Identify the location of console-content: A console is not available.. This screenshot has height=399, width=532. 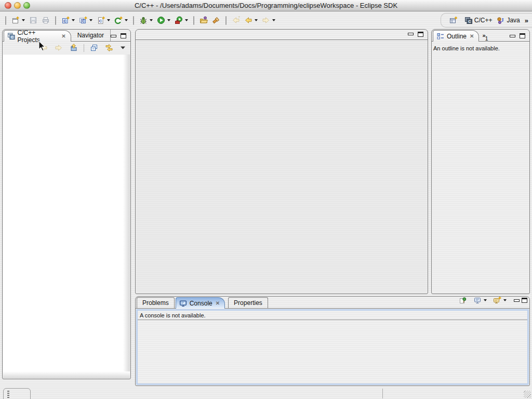
(332, 347).